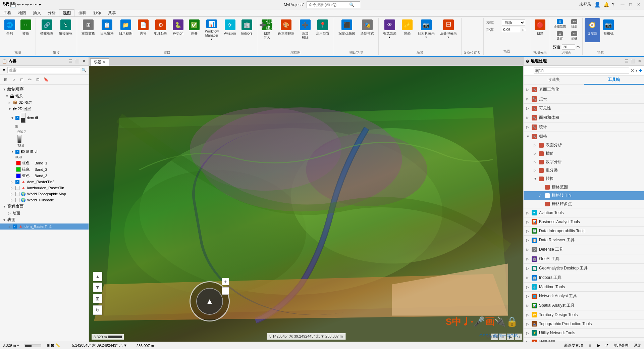 This screenshot has height=349, width=644. I want to click on rp-float-btn: ⬜, so click(633, 61).